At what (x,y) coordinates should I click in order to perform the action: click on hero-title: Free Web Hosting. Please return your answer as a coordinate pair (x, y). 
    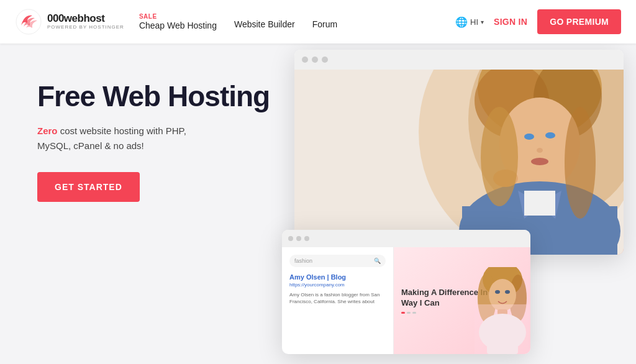
    Looking at the image, I should click on (153, 97).